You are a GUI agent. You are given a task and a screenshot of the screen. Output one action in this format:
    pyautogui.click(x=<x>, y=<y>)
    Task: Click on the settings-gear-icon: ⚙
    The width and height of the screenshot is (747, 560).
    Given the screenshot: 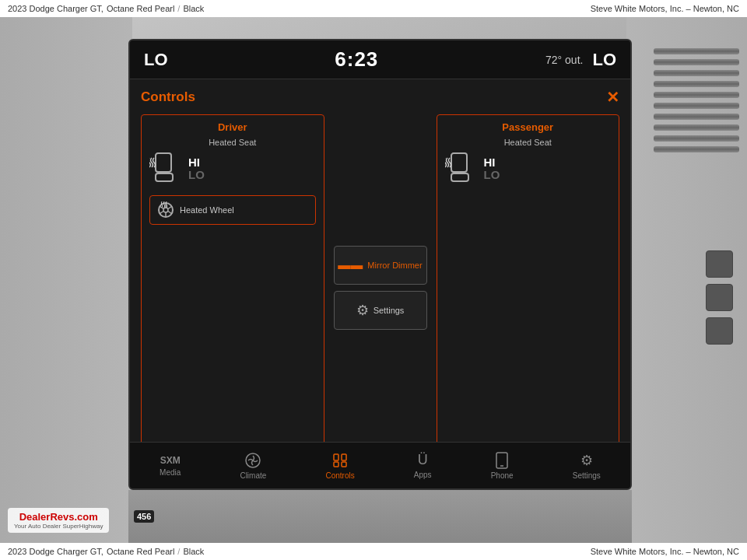 What is the action you would take?
    pyautogui.click(x=363, y=310)
    